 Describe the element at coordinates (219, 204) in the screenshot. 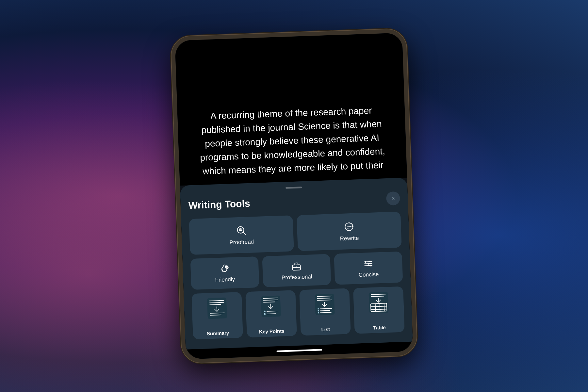

I see `panel-title: Writing Tools` at that location.